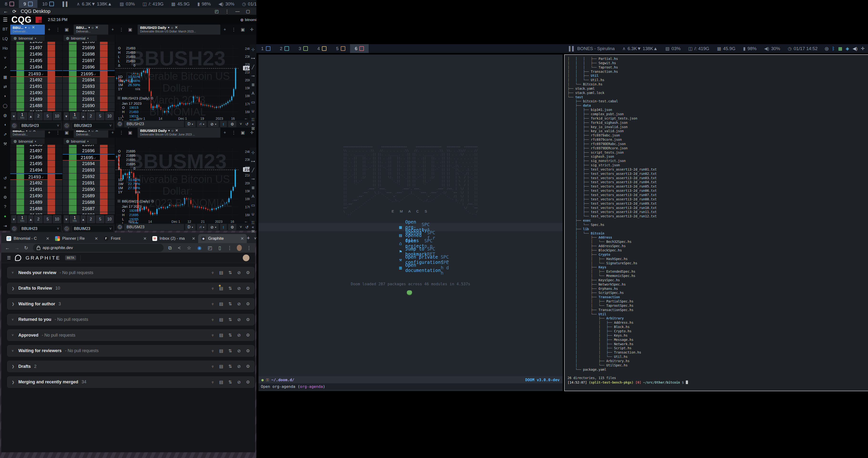  Describe the element at coordinates (210, 248) in the screenshot. I see `extension-icon: ◰` at that location.